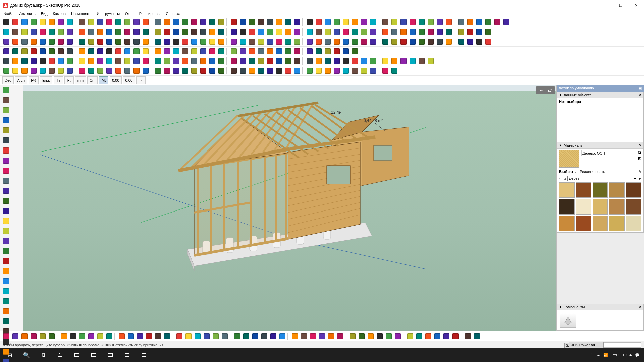 The height and width of the screenshot is (362, 644). Describe the element at coordinates (44, 14) in the screenshot. I see `menu-вид: Вид` at that location.